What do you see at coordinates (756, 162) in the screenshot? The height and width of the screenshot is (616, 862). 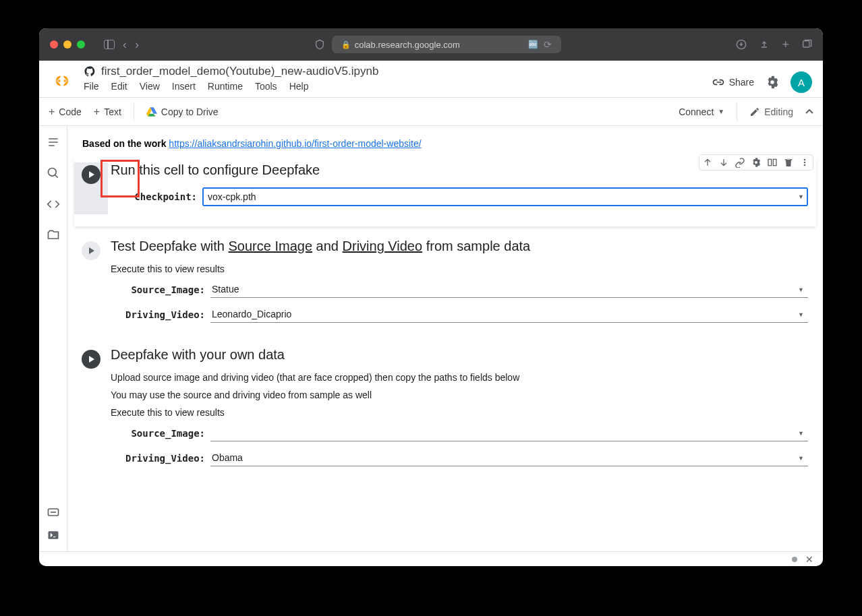 I see `cell-settings-icon` at bounding box center [756, 162].